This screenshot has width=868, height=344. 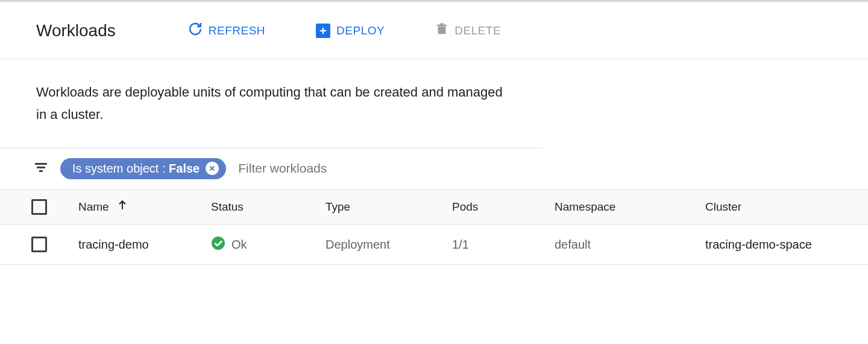 I want to click on cell-status: Ok, so click(x=239, y=245).